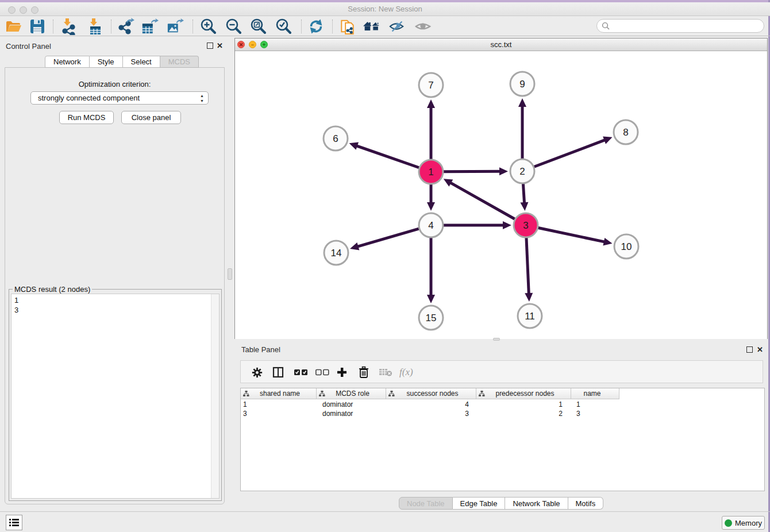 This screenshot has width=770, height=532. Describe the element at coordinates (342, 372) in the screenshot. I see `add-column-icon` at that location.